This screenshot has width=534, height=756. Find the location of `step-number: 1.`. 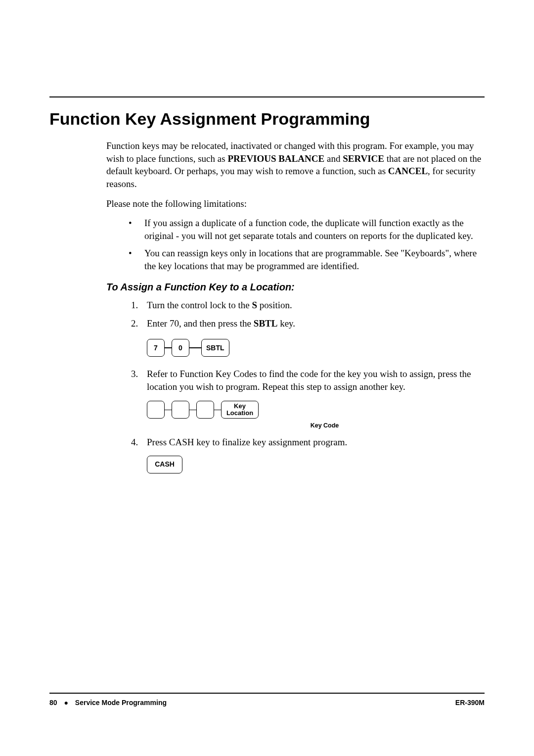

step-number: 1. is located at coordinates (134, 305).